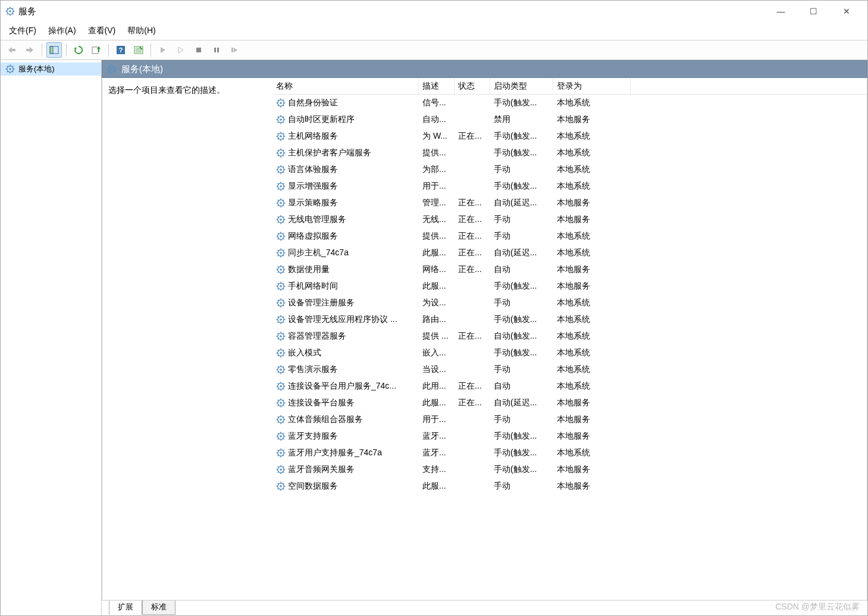  I want to click on tab-extended: 扩展, so click(126, 608).